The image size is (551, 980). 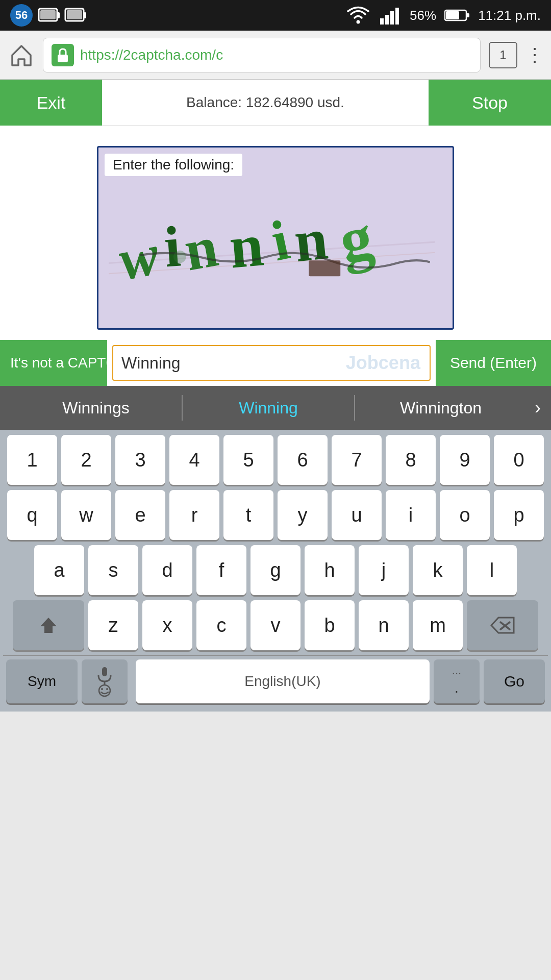 I want to click on key-w: w, so click(x=86, y=515).